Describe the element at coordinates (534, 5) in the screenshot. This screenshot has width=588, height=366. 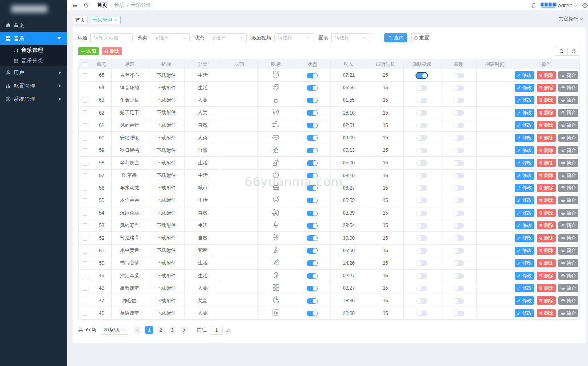
I see `trash-icon` at that location.